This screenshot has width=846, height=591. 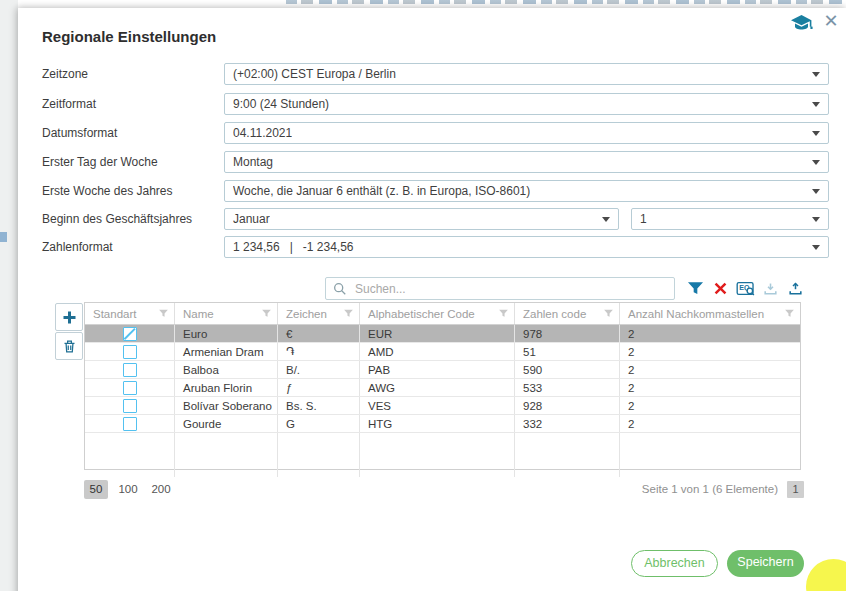 What do you see at coordinates (319, 406) in the screenshot?
I see `table-cell: Bs. S.` at bounding box center [319, 406].